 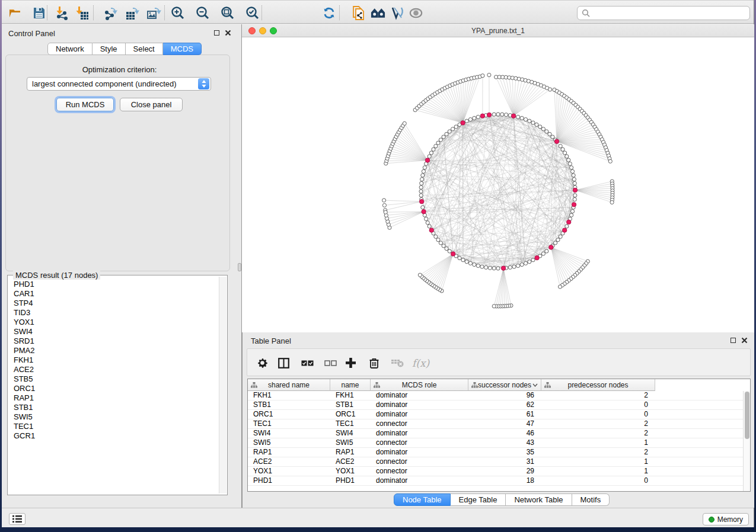 What do you see at coordinates (358, 13) in the screenshot?
I see `new-network-from-selection-icon` at bounding box center [358, 13].